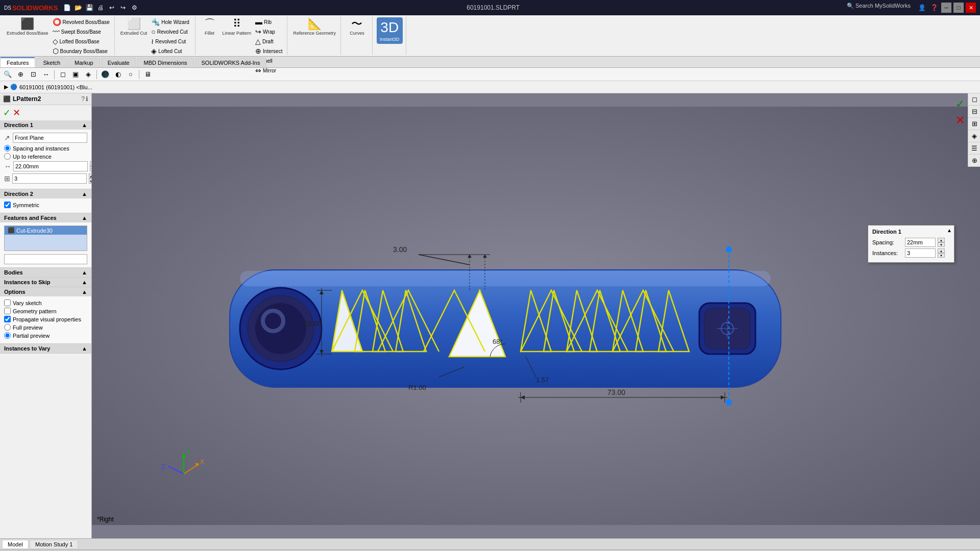  I want to click on tab-mbd: MBD Dimensions, so click(165, 62).